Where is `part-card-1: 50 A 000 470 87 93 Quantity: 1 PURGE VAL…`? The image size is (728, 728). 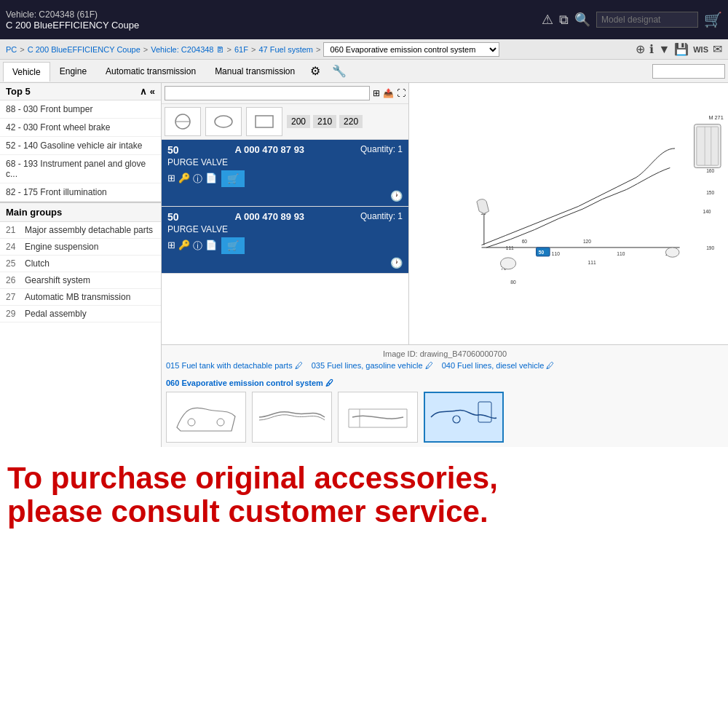
part-card-1: 50 A 000 470 87 93 Quantity: 1 PURGE VAL… is located at coordinates (285, 173).